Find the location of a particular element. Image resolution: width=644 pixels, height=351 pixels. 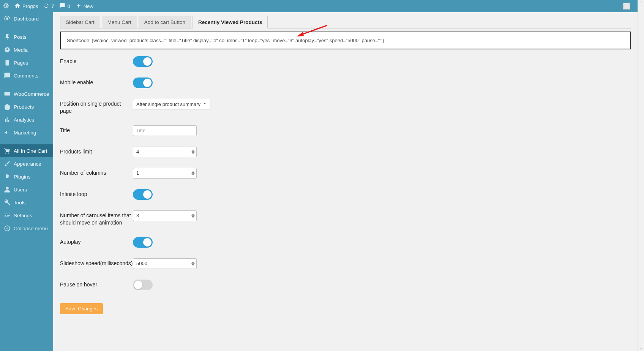

sidebar-item-media: Media is located at coordinates (27, 50).